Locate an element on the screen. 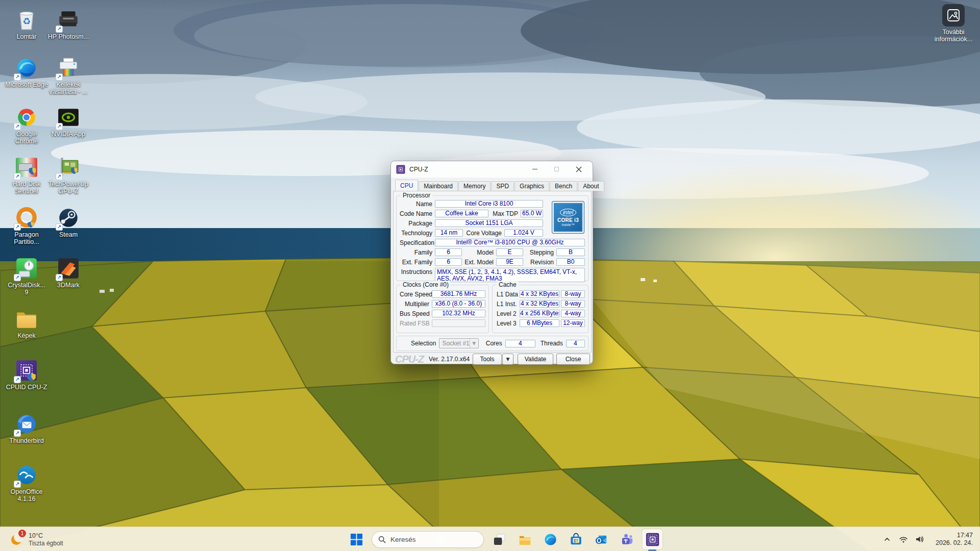 The width and height of the screenshot is (980, 551). spotlight-widget: További információk... is located at coordinates (953, 23).